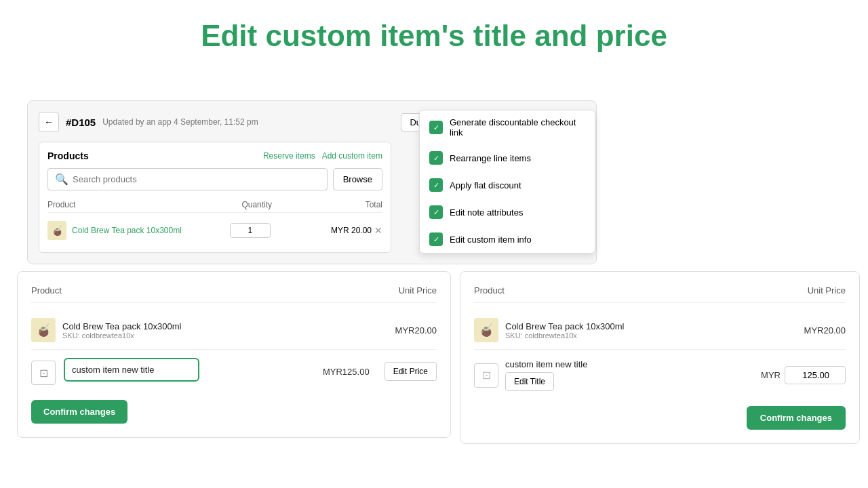 The width and height of the screenshot is (868, 488). Describe the element at coordinates (486, 186) in the screenshot. I see `dropdown-label-flat-discount: Apply flat discount` at that location.